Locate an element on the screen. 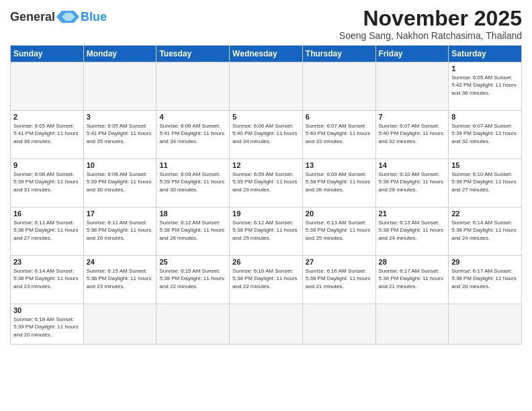 This screenshot has width=532, height=411. calendar-week-row: 1Sunrise: 6:05 AM Sunset: 5:42 PM Daylig… is located at coordinates (266, 87).